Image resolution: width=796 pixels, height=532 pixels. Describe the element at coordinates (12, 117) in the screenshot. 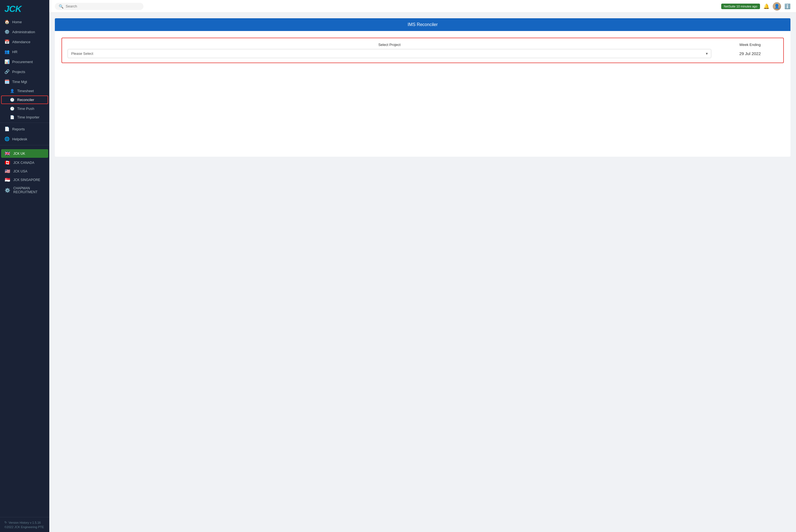

I see `time-importer-icon: 📄` at that location.